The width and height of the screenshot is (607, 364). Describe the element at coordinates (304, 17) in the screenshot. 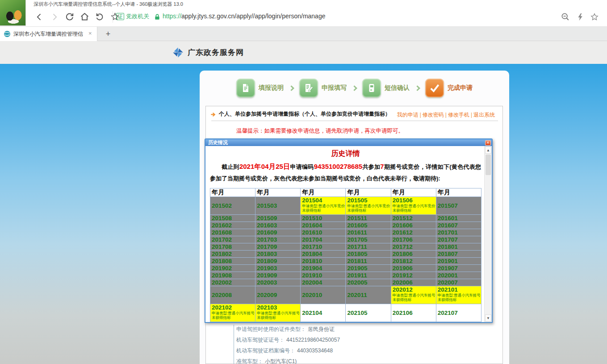

I see `browser-toolbar: 证 党政机关 https://apply.jtys.sz.gov.cn/appl…` at that location.